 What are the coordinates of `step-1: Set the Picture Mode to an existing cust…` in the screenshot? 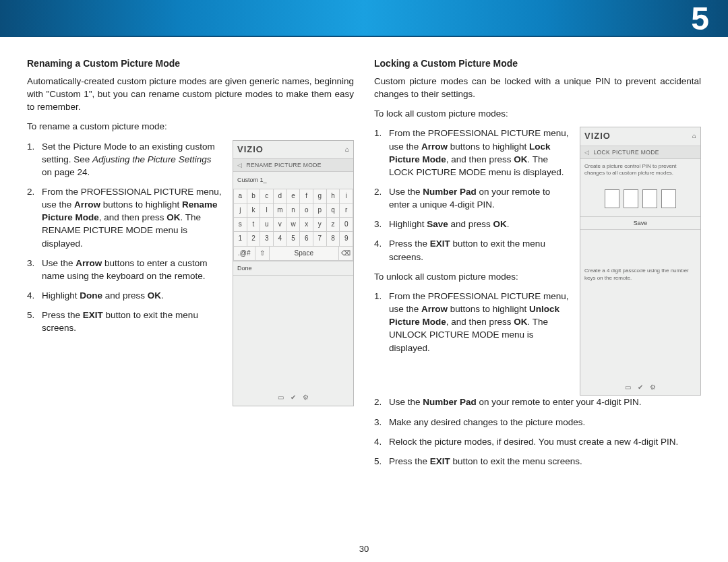 It's located at (125, 159).